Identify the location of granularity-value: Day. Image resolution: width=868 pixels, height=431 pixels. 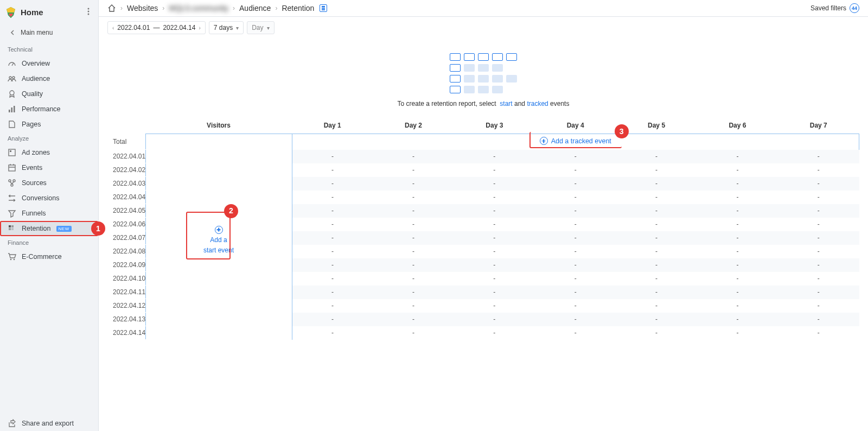
(257, 28).